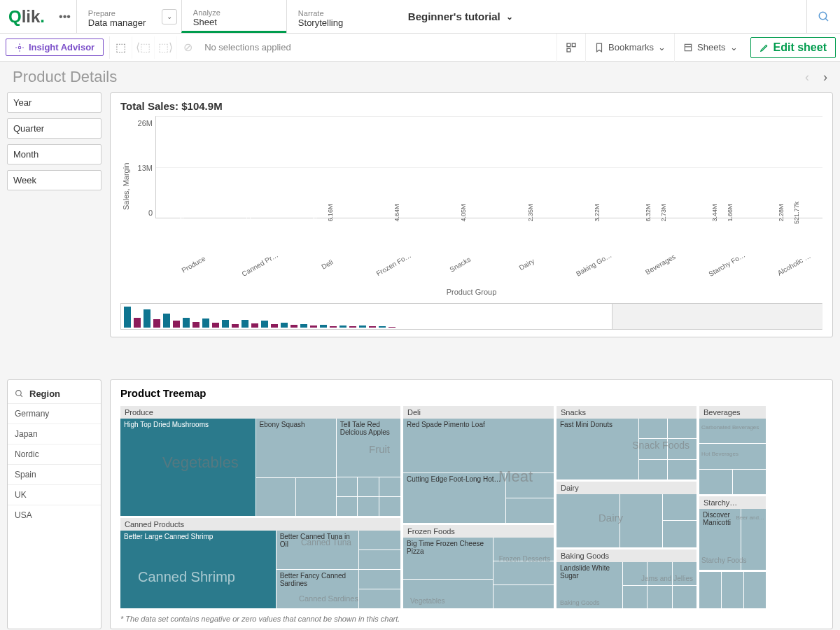 The height and width of the screenshot is (630, 840). What do you see at coordinates (368, 448) in the screenshot?
I see `tm-cell: Tell Tale Red Delcious Apples` at bounding box center [368, 448].